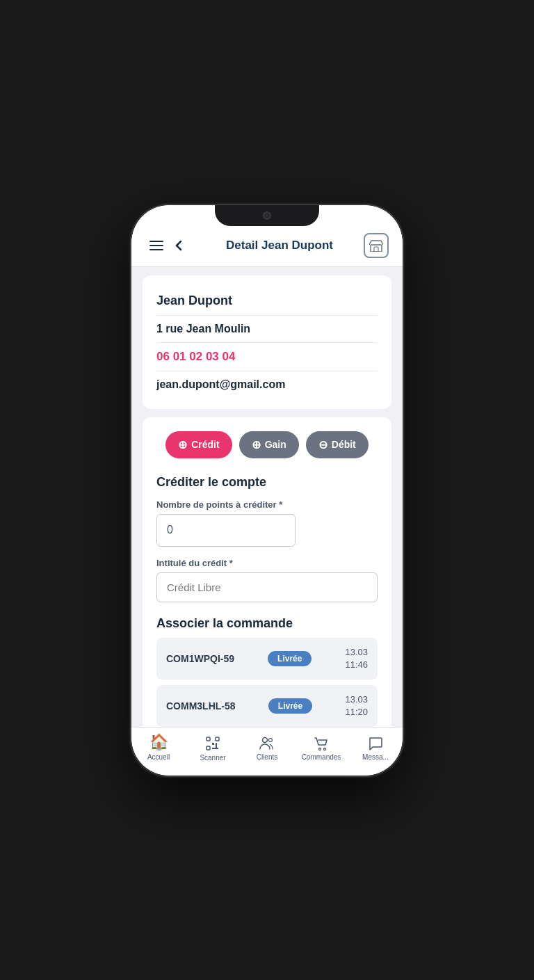  I want to click on intitule-field-label: Intitulé du crédit *, so click(267, 563).